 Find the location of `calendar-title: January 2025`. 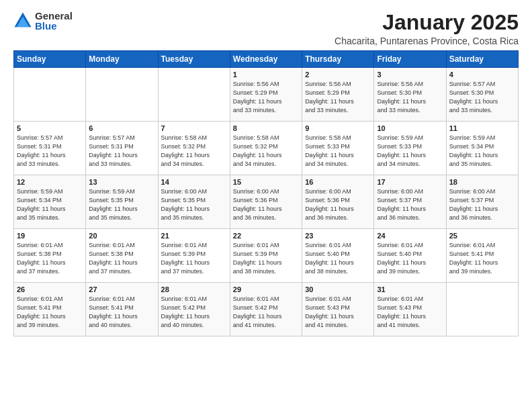

calendar-title: January 2025 is located at coordinates (427, 23).